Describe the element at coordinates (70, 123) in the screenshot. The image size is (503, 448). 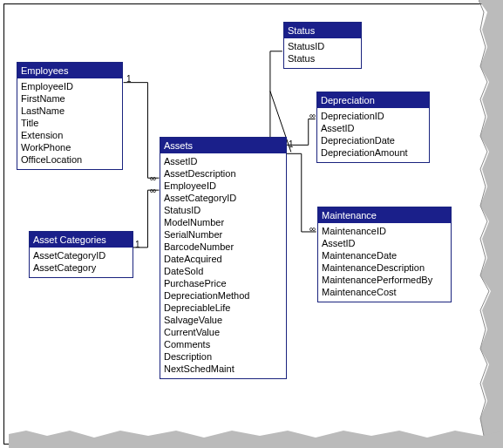
I see `field: Title` at that location.